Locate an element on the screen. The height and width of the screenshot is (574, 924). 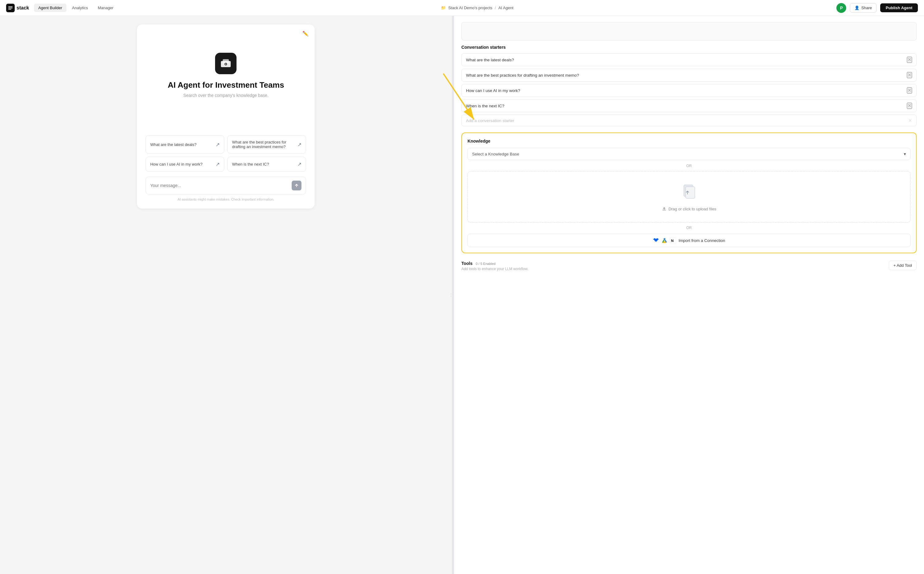
starter-item-2: How can I use AI in my work? ✕ is located at coordinates (689, 90).